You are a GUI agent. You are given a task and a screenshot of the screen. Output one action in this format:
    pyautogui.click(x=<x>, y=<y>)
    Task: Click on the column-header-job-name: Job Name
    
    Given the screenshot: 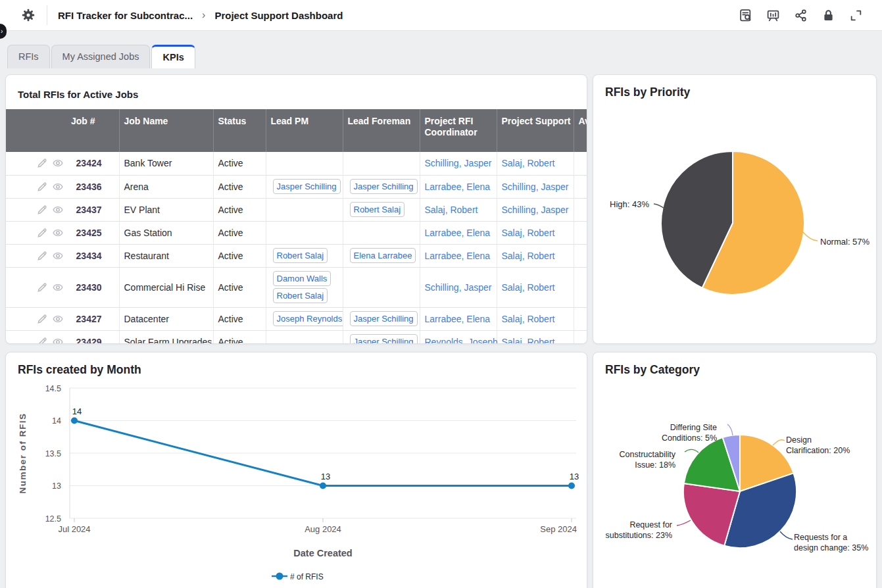 What is the action you would take?
    pyautogui.click(x=166, y=130)
    